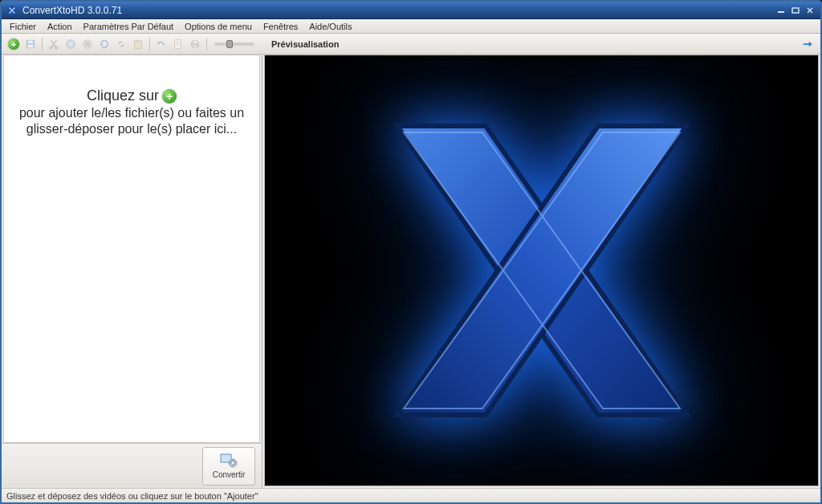 The height and width of the screenshot is (504, 822). Describe the element at coordinates (796, 10) in the screenshot. I see `window-controls` at that location.